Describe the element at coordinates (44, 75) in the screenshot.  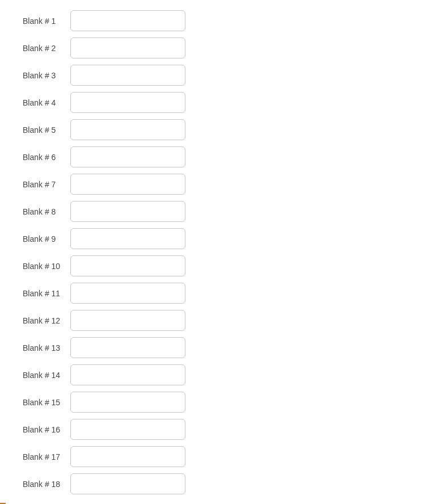
I see `blank-label: Blank # 3` at that location.